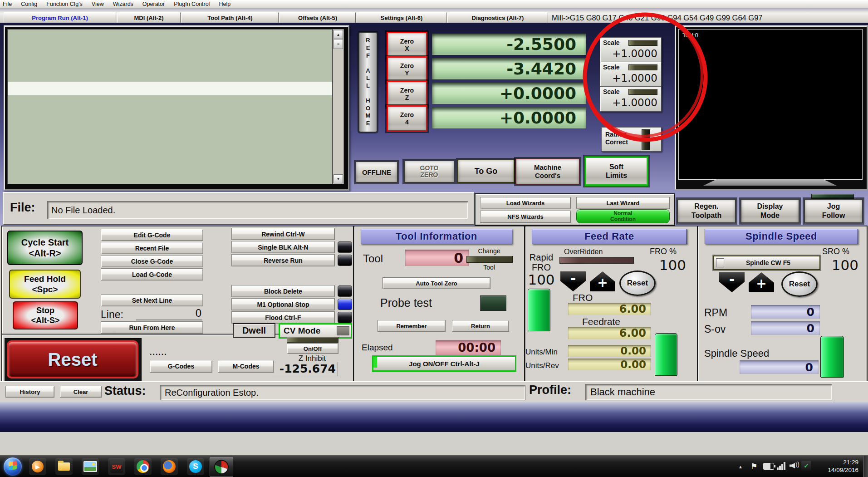 This screenshot has width=868, height=477. What do you see at coordinates (785, 328) in the screenshot?
I see `sov-dro: 0` at bounding box center [785, 328].